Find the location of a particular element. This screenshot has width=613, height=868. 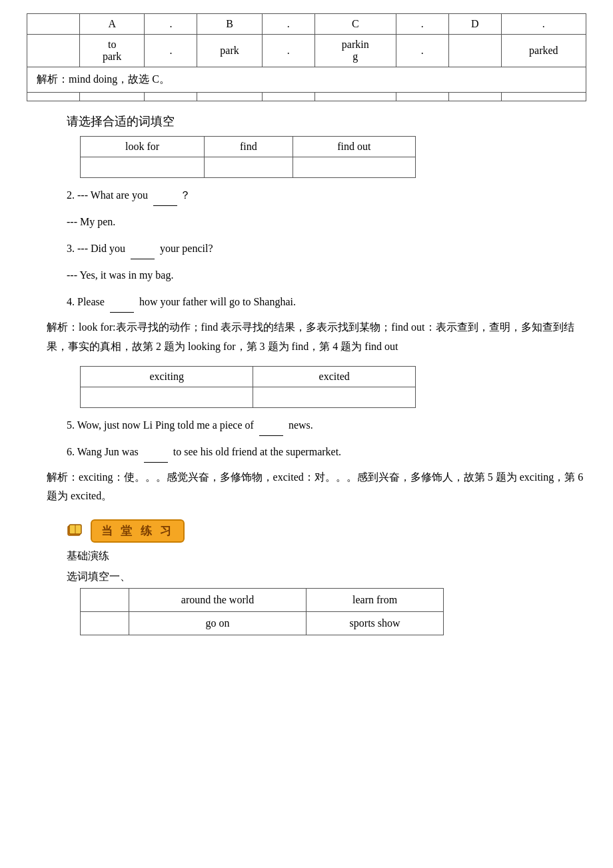

question-6: 6. Wang Jun was to see his old friend at… is located at coordinates (326, 452).